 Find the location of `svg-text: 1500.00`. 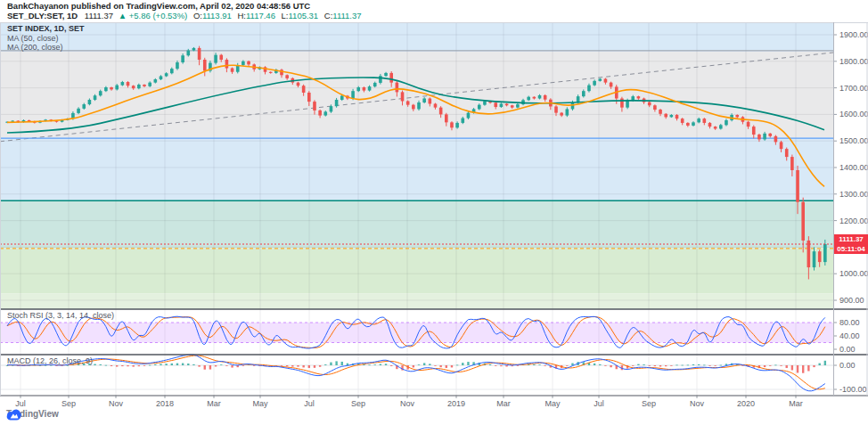

svg-text: 1500.00 is located at coordinates (854, 141).